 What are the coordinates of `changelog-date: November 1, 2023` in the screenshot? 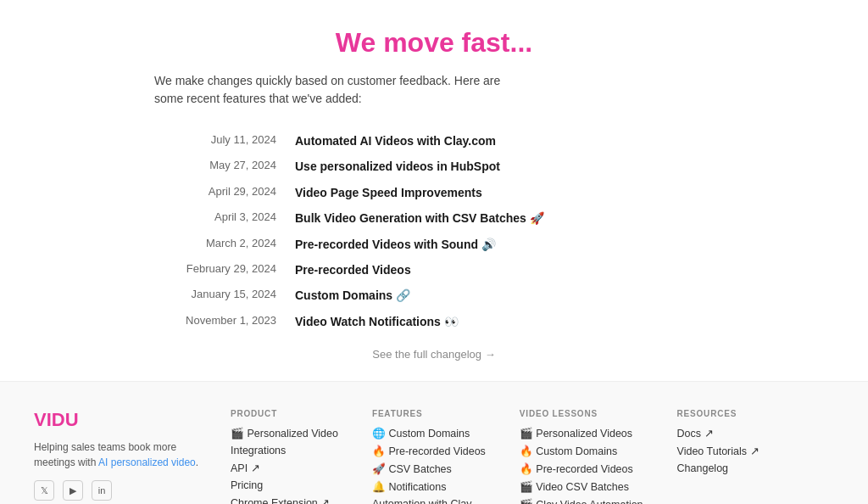 It's located at (222, 322).